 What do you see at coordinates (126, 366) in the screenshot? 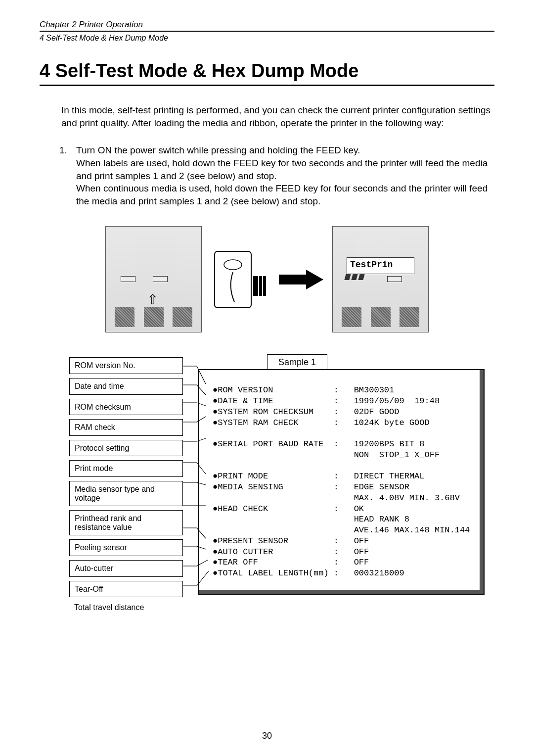
I see `label-rom-version: ROM version No.` at bounding box center [126, 366].